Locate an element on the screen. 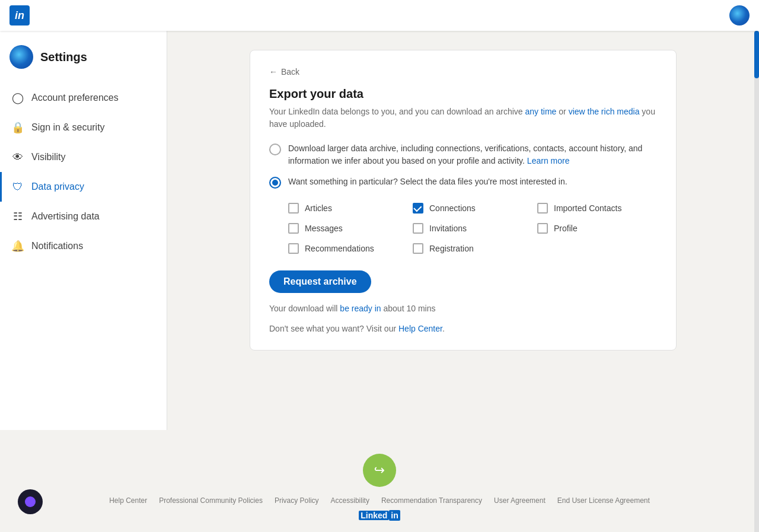  checkbox-articles: Articles is located at coordinates (348, 208).